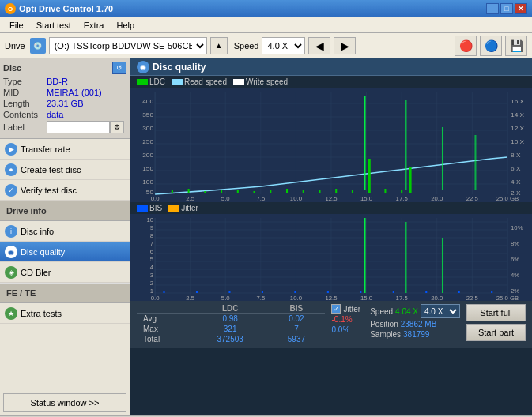 This screenshot has height=417, width=532. I want to click on svg-text: 8 X, so click(515, 155).